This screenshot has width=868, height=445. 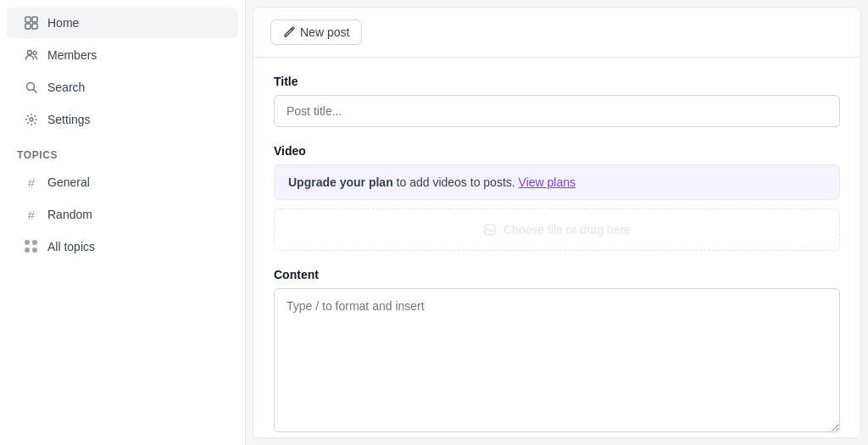 I want to click on search-icon, so click(x=31, y=87).